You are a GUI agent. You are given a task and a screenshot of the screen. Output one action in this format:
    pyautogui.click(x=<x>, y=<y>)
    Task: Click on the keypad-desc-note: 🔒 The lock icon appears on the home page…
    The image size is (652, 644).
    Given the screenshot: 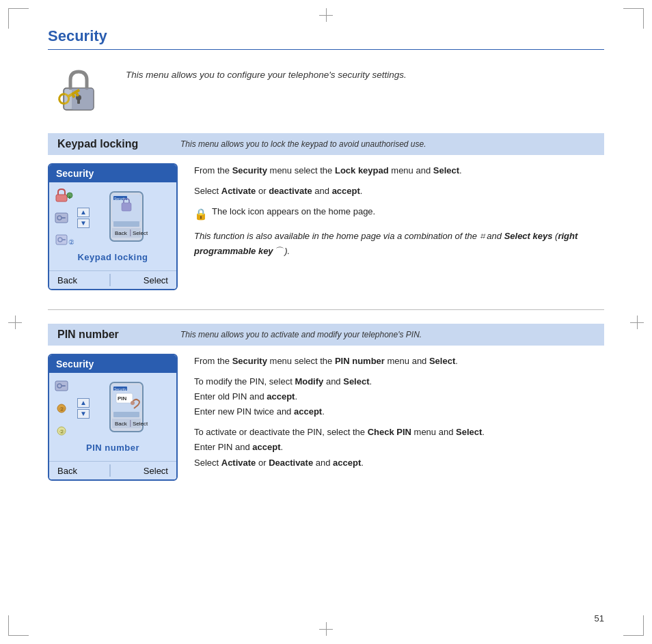 What is the action you would take?
    pyautogui.click(x=399, y=214)
    